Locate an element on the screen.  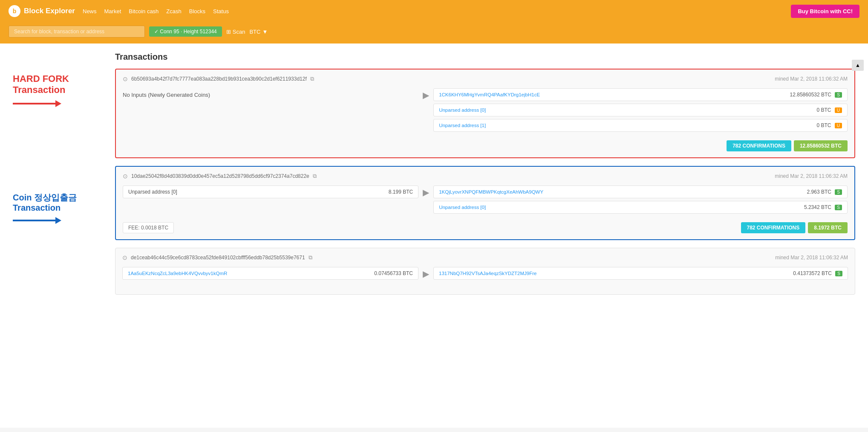
scroll-up-button: ▲ is located at coordinates (858, 65).